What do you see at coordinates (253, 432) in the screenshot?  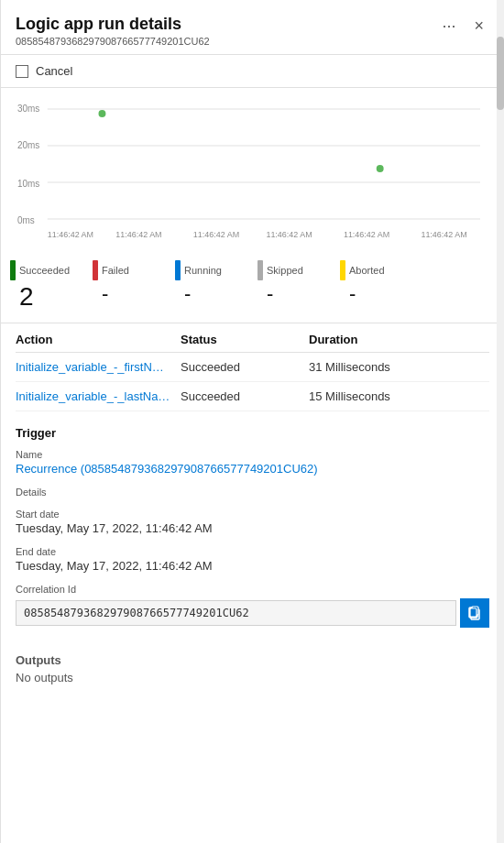 I see `trigger-section-title: Trigger` at bounding box center [253, 432].